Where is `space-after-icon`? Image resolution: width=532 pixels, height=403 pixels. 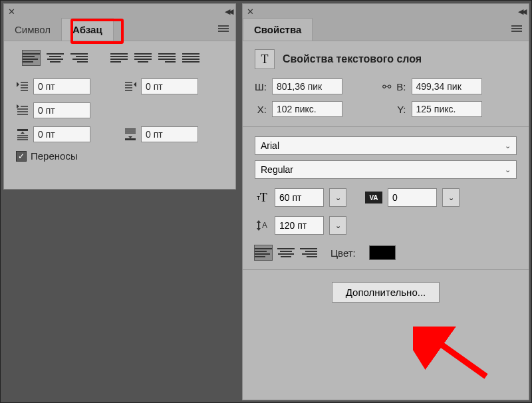
space-after-icon is located at coordinates (130, 134).